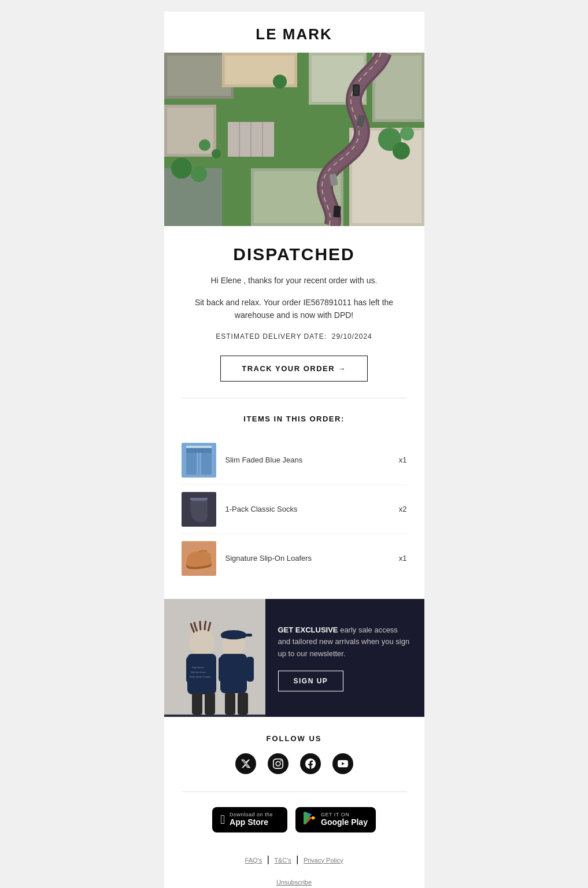  I want to click on order-item: Slim Faded Blue Jeans x1, so click(294, 460).